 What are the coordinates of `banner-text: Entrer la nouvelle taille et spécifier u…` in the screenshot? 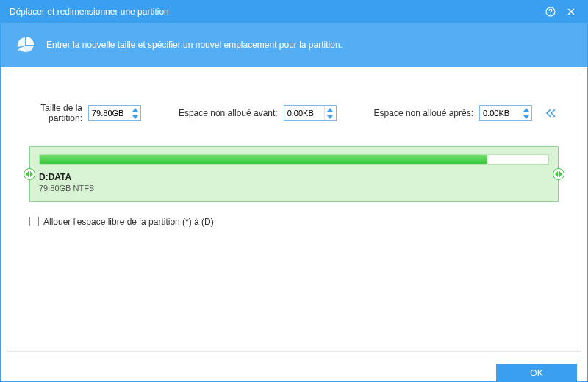 It's located at (194, 45).